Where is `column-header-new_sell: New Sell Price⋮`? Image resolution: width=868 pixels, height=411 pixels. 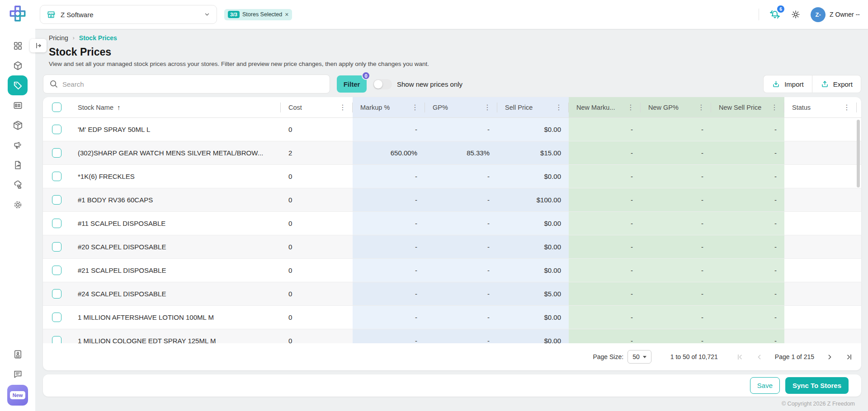
column-header-new_sell: New Sell Price⋮ is located at coordinates (748, 107).